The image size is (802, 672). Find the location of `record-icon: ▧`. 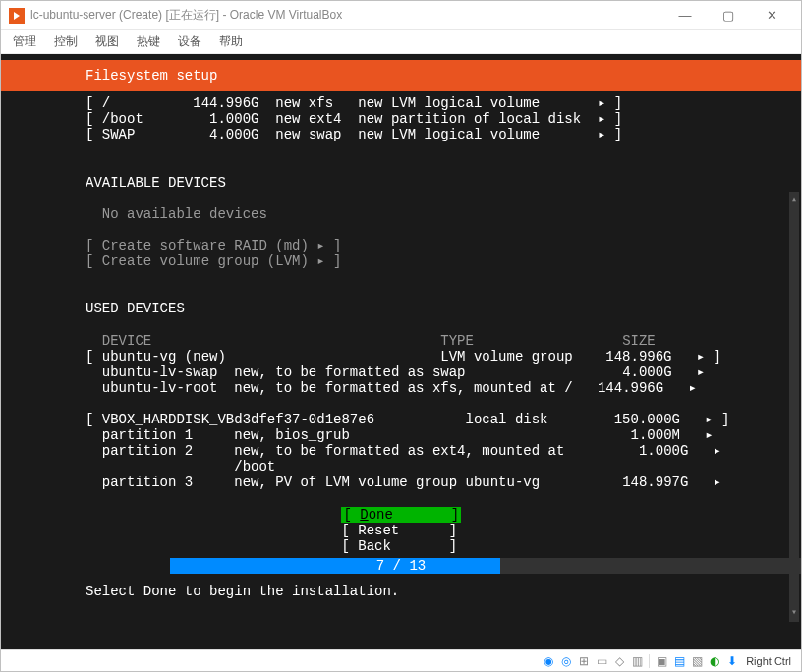

record-icon: ▧ is located at coordinates (697, 661).